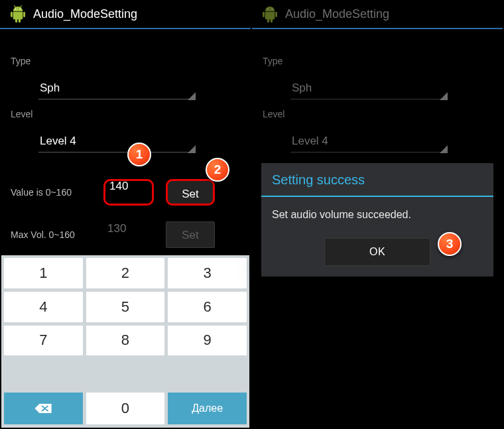  Describe the element at coordinates (129, 192) in the screenshot. I see `highlight-value-field: 140` at that location.